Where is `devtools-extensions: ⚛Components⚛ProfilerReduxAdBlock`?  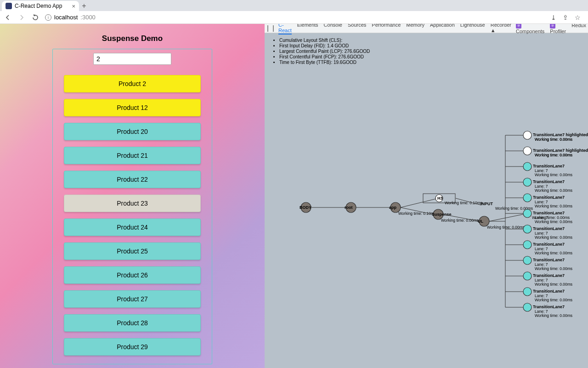
devtools-extensions: ⚛Components⚛ProfilerReduxAdBlock is located at coordinates (552, 29).